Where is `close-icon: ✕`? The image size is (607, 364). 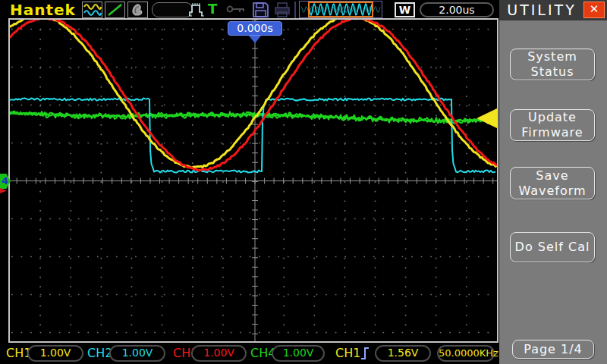 close-icon: ✕ is located at coordinates (594, 10).